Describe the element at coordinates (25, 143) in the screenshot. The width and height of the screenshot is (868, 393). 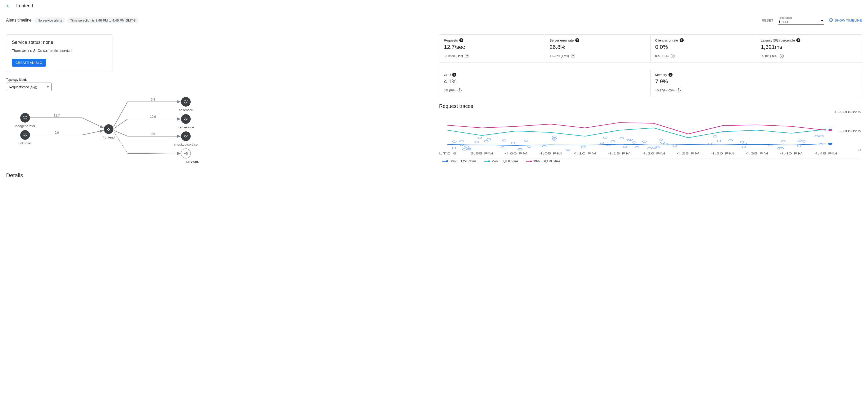
I see `svg-text: unknown` at that location.